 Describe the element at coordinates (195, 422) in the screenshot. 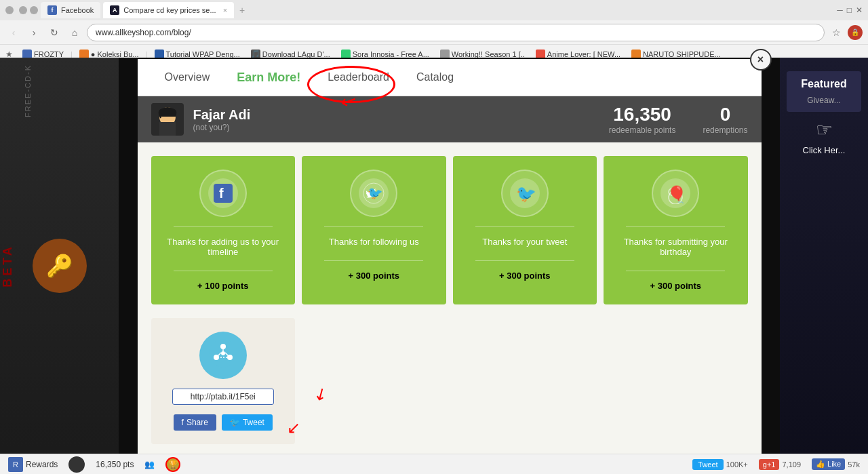

I see `facebook-share-button: f Share` at that location.